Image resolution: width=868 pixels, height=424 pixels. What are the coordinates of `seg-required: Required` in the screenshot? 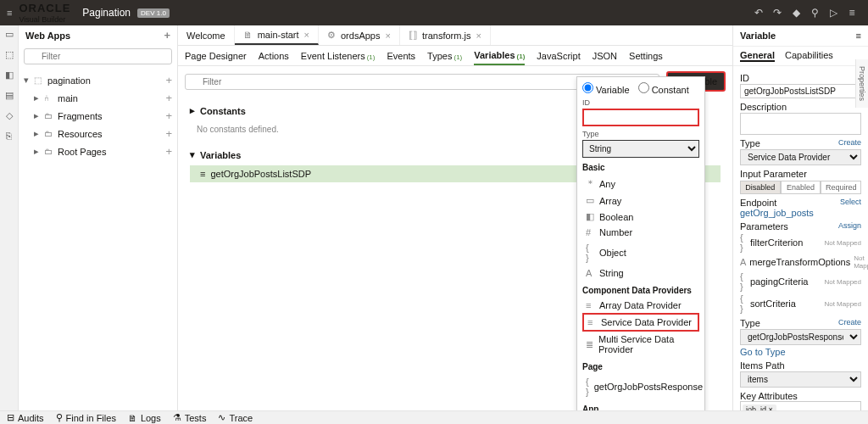 It's located at (841, 187).